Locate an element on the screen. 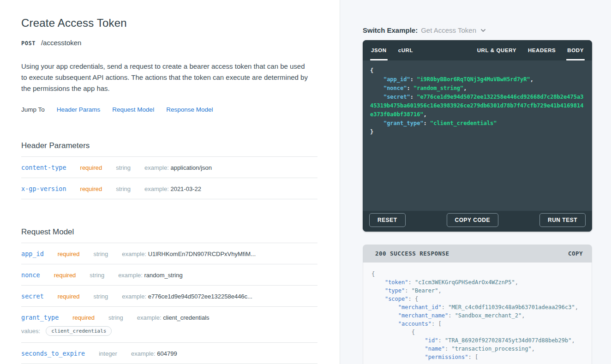 Image resolution: width=611 pixels, height=364 pixels. tab-curl: cURL is located at coordinates (406, 50).